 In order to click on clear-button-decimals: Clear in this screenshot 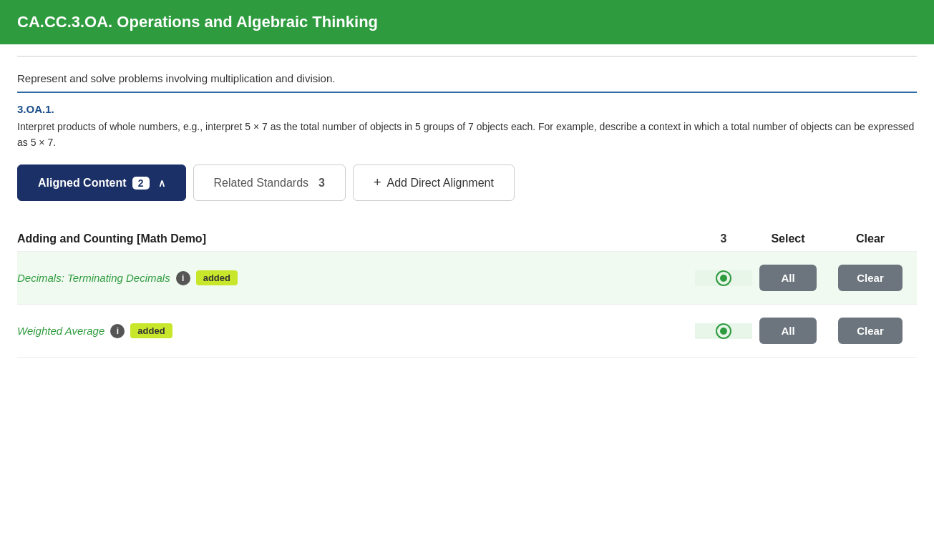, I will do `click(870, 277)`.